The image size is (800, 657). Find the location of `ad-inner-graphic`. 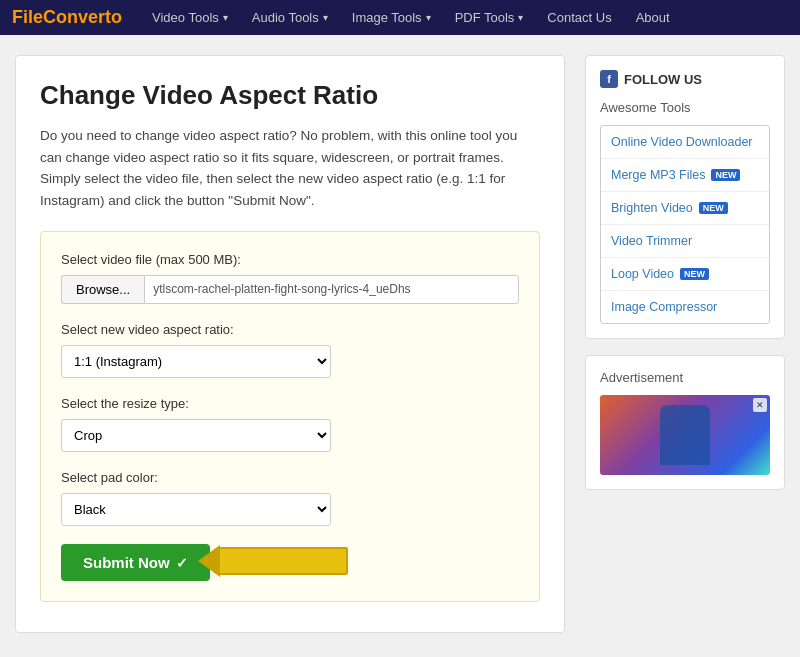

ad-inner-graphic is located at coordinates (685, 435).